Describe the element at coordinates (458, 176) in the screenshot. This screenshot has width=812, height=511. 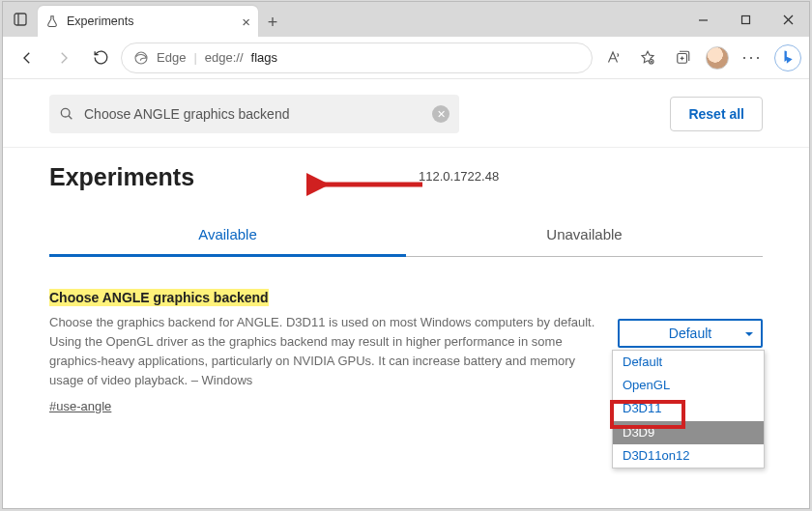
I see `version-label: 112.0.1722.48` at that location.